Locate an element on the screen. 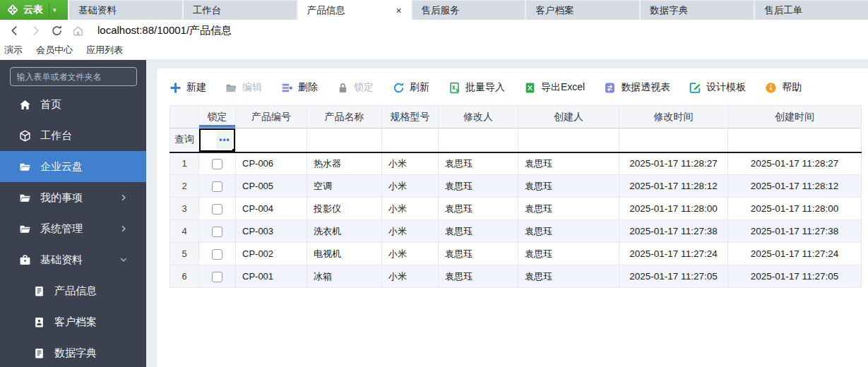 This screenshot has width=868, height=367. cell-modified-time: 2025-01-17 11:27:05 is located at coordinates (674, 277).